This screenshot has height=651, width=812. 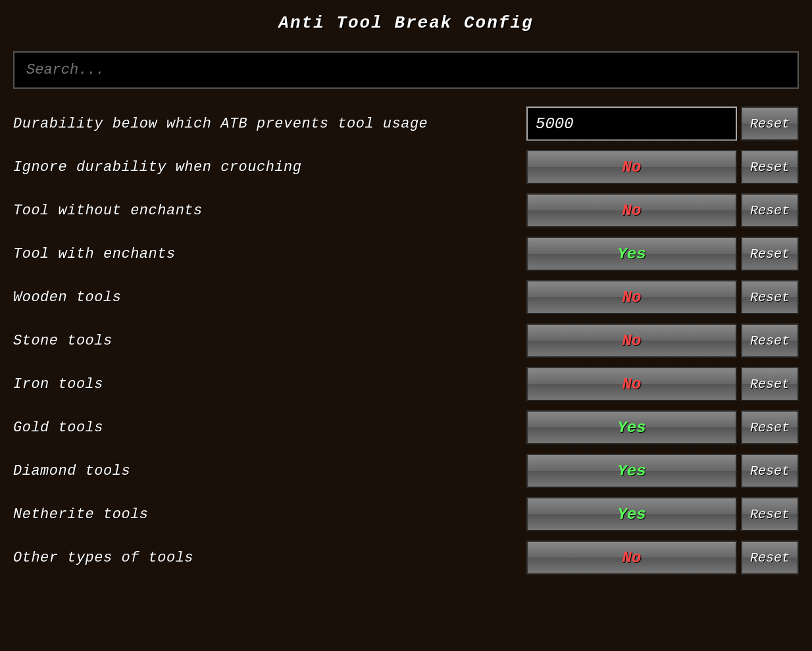 What do you see at coordinates (663, 514) in the screenshot?
I see `controls-netherite-tools: YesReset` at bounding box center [663, 514].